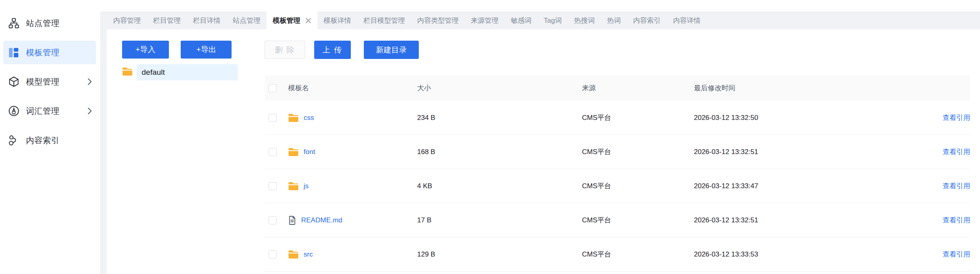 Image resolution: width=980 pixels, height=274 pixels. What do you see at coordinates (584, 20) in the screenshot?
I see `tab-label: 热搜词` at bounding box center [584, 20].